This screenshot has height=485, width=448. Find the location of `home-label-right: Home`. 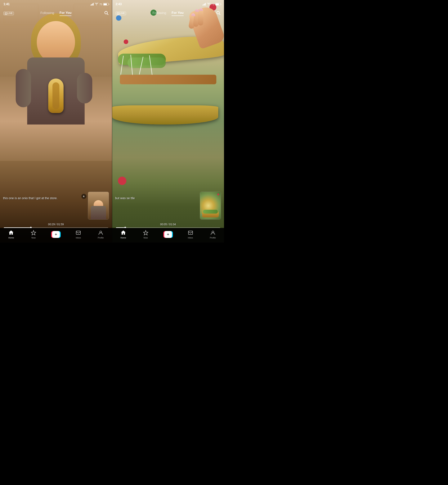

home-label-right: Home is located at coordinates (123, 238).